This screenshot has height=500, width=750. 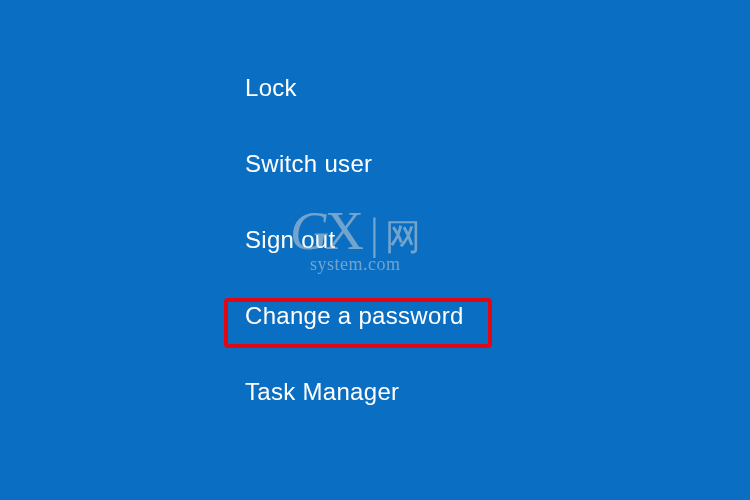 I want to click on switch-user-option: Switch user, so click(x=354, y=164).